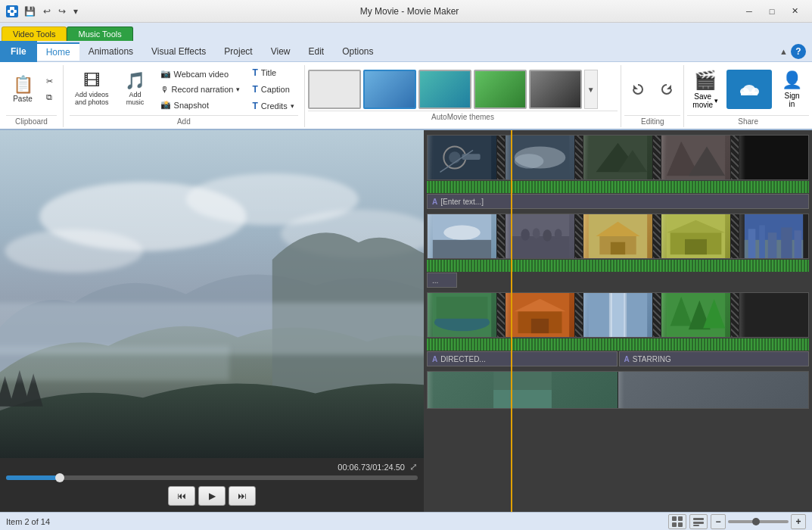 Image resolution: width=812 pixels, height=530 pixels. I want to click on close-btn: ✕, so click(795, 11).